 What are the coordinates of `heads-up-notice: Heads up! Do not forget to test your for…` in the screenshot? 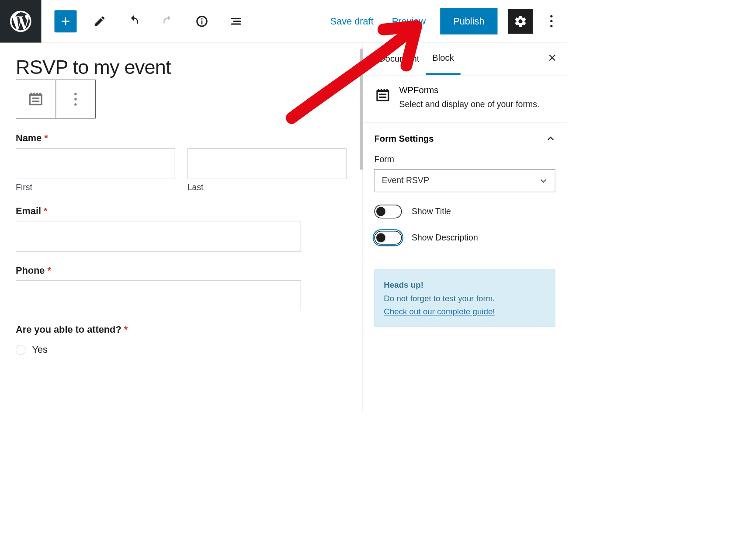 It's located at (465, 298).